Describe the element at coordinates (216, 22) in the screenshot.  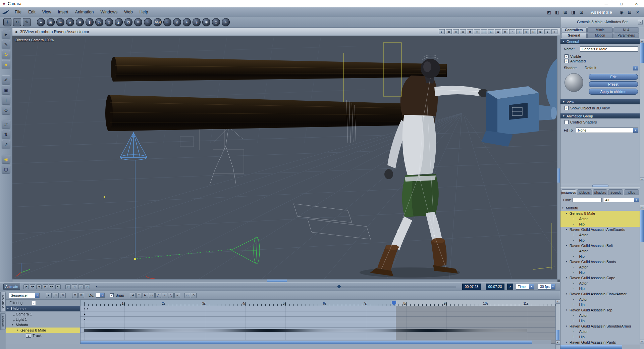
I see `camera-icon: ⊙` at that location.